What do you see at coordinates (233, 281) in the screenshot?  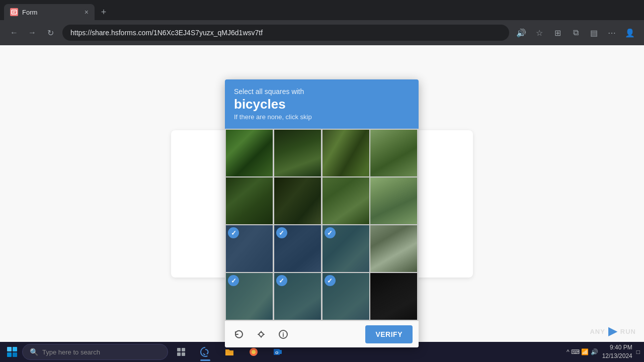 I see `check-icon-r4c1: ✓` at bounding box center [233, 281].